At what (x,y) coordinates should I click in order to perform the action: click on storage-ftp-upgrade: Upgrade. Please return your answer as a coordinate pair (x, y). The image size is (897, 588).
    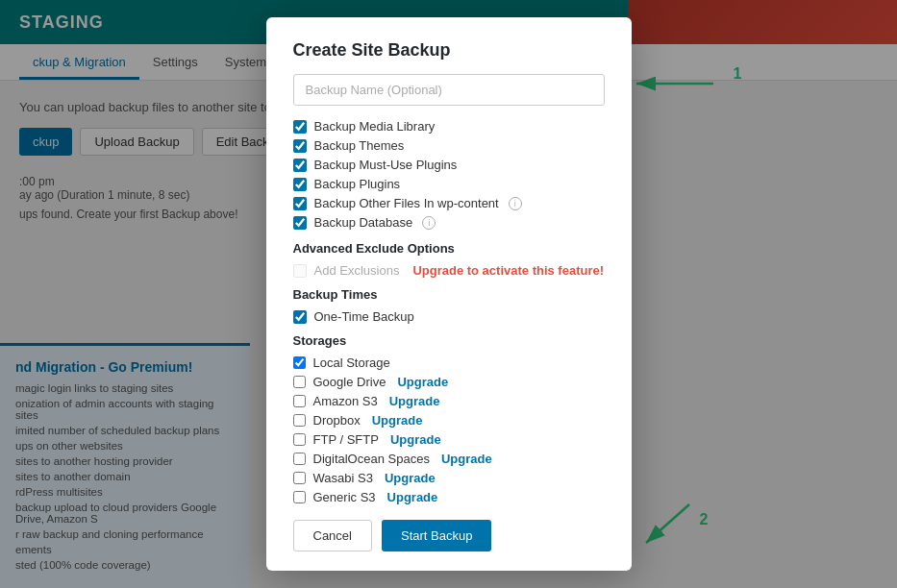
    Looking at the image, I should click on (415, 440).